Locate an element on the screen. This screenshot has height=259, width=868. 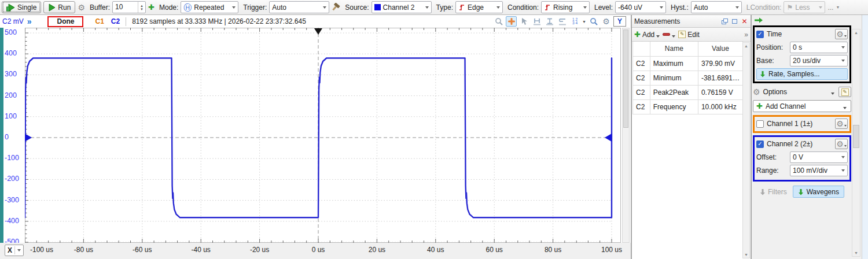
plot-vertical-scrollbar is located at coordinates (626, 135).